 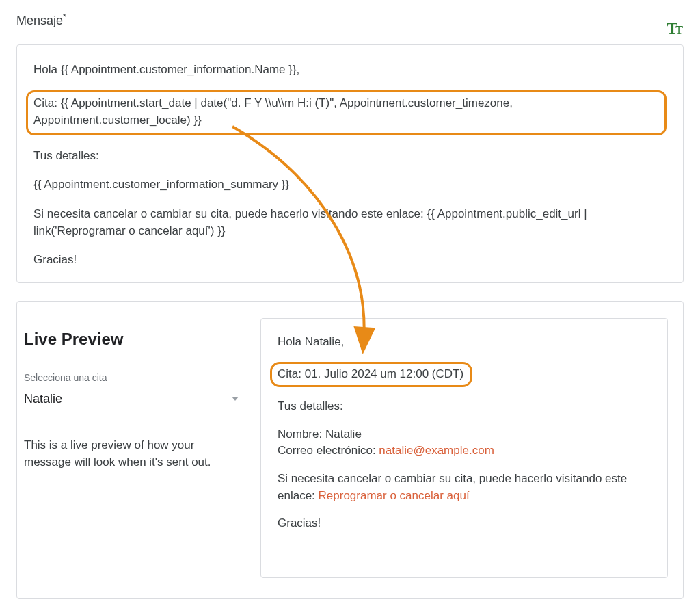 What do you see at coordinates (133, 339) in the screenshot?
I see `live-preview-title: Live Preview` at bounding box center [133, 339].